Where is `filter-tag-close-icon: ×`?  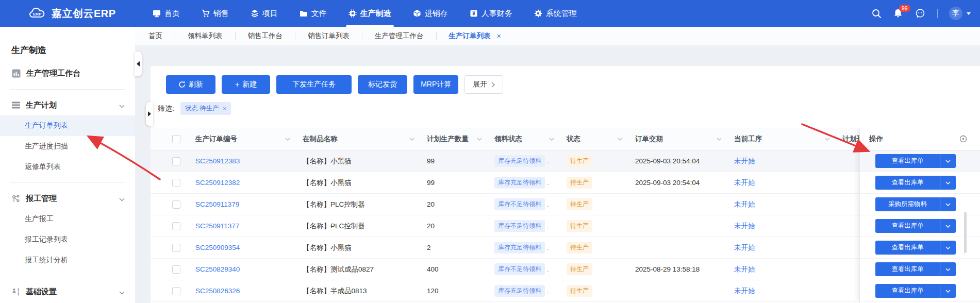 filter-tag-close-icon: × is located at coordinates (225, 108).